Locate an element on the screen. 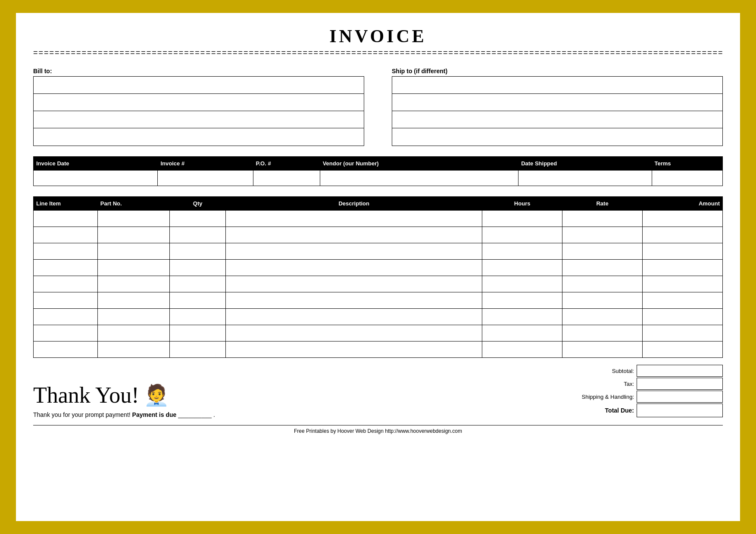 This screenshot has height=534, width=756. subtotal-value is located at coordinates (680, 371).